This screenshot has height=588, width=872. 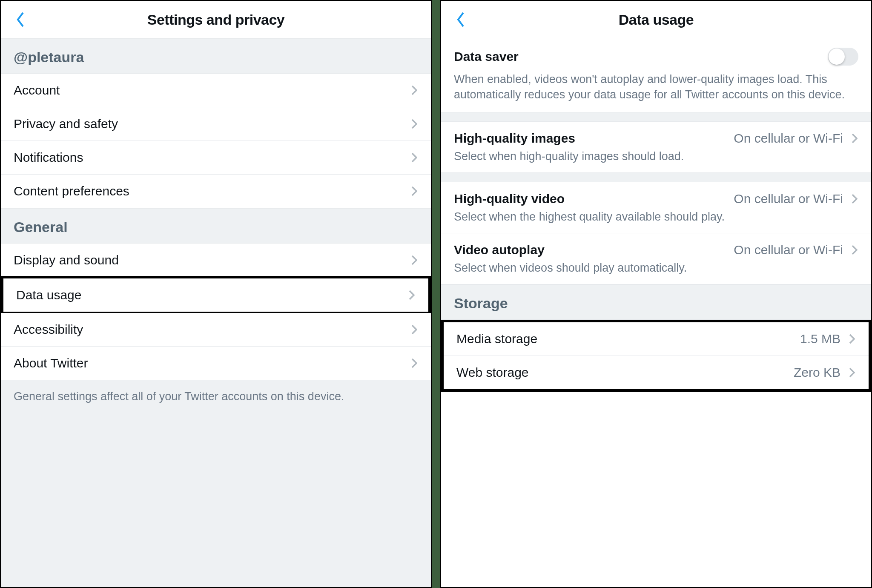 I want to click on data-saver-row: Data saver, so click(x=656, y=54).